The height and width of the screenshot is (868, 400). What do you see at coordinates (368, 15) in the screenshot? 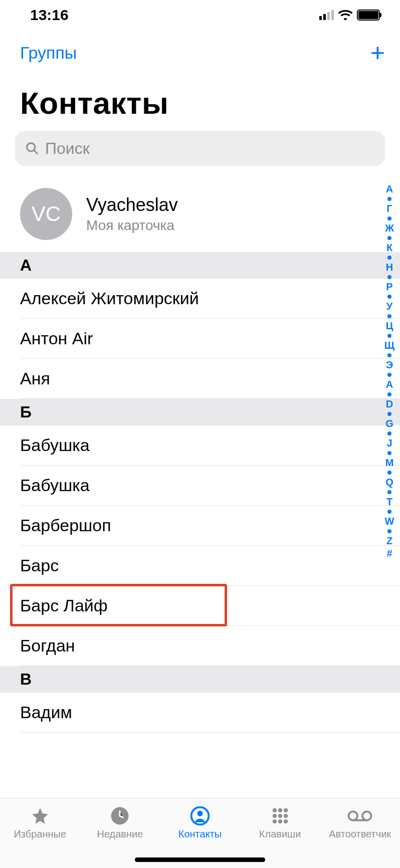
I see `battery-icon` at bounding box center [368, 15].